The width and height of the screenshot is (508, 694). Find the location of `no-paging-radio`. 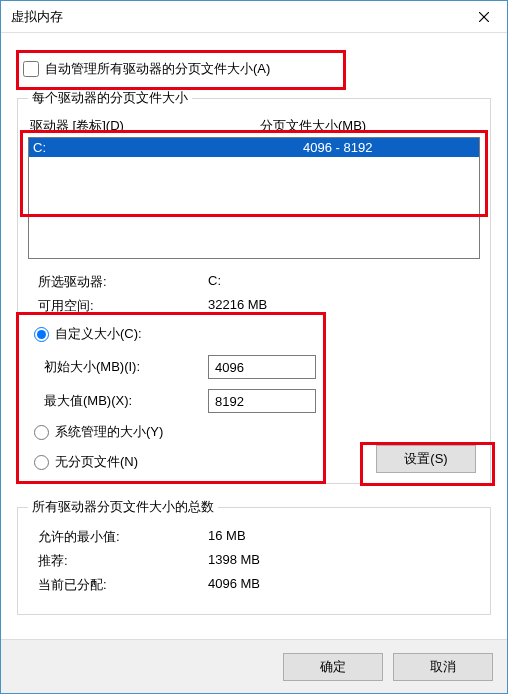

no-paging-radio is located at coordinates (42, 462).